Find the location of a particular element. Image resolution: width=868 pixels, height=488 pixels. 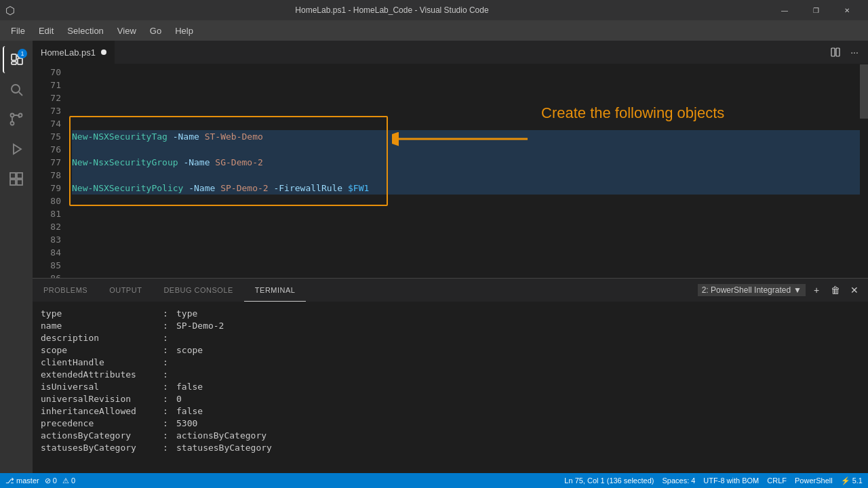

tab-output: OUTPUT is located at coordinates (125, 290).